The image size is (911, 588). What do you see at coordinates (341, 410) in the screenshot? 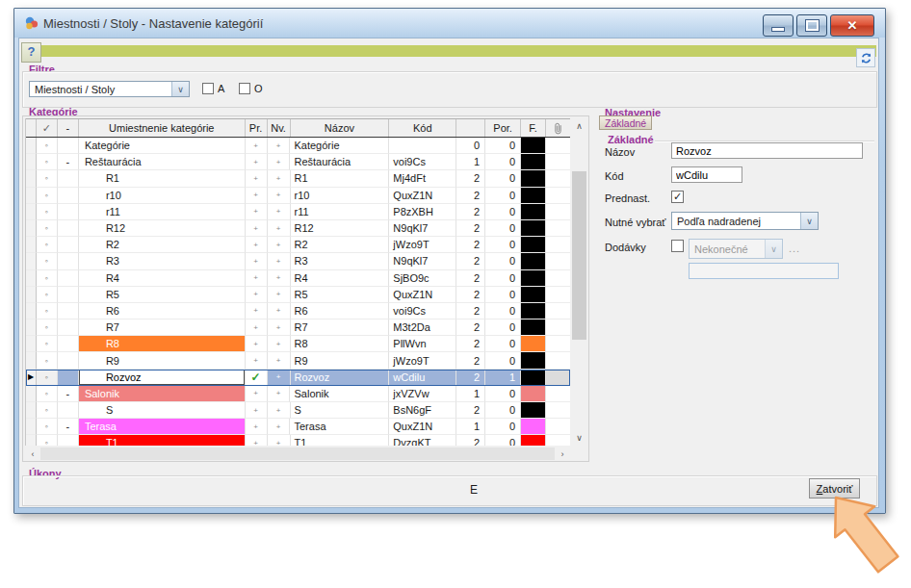
I see `cell-nazov: S` at bounding box center [341, 410].